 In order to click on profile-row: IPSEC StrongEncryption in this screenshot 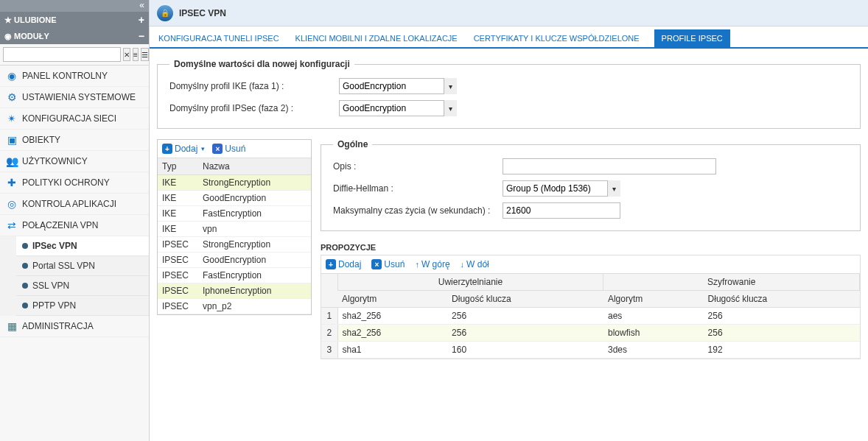, I will do `click(234, 244)`.